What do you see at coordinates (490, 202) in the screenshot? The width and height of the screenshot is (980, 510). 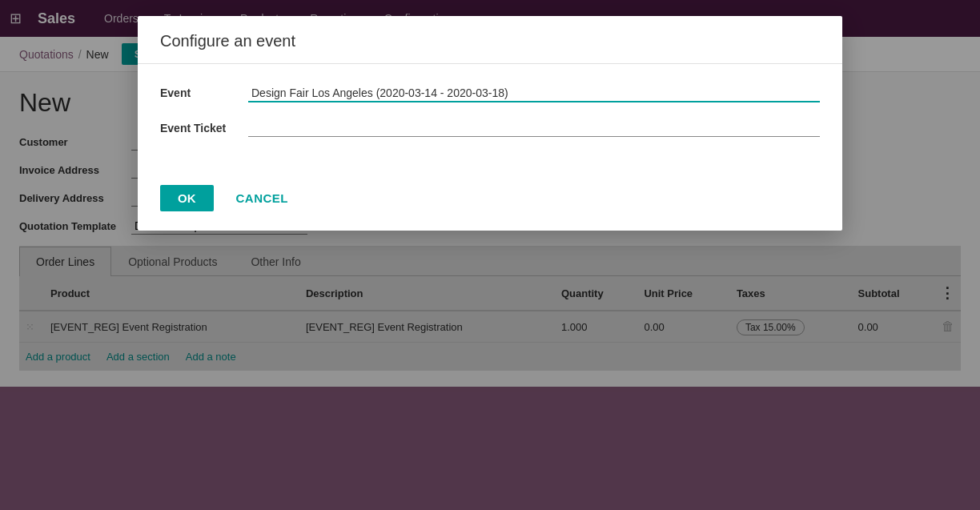 I see `dialog-footer: OK CANCEL` at bounding box center [490, 202].